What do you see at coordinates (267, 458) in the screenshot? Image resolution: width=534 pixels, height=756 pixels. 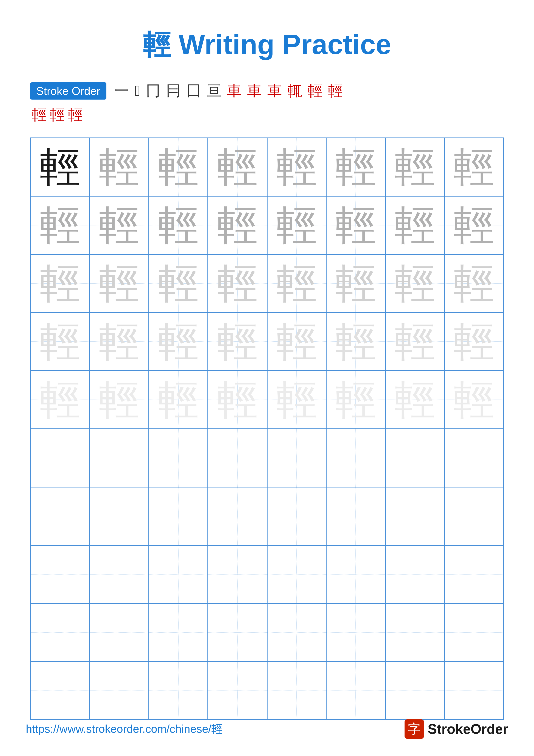 I see `grid-row` at bounding box center [267, 458].